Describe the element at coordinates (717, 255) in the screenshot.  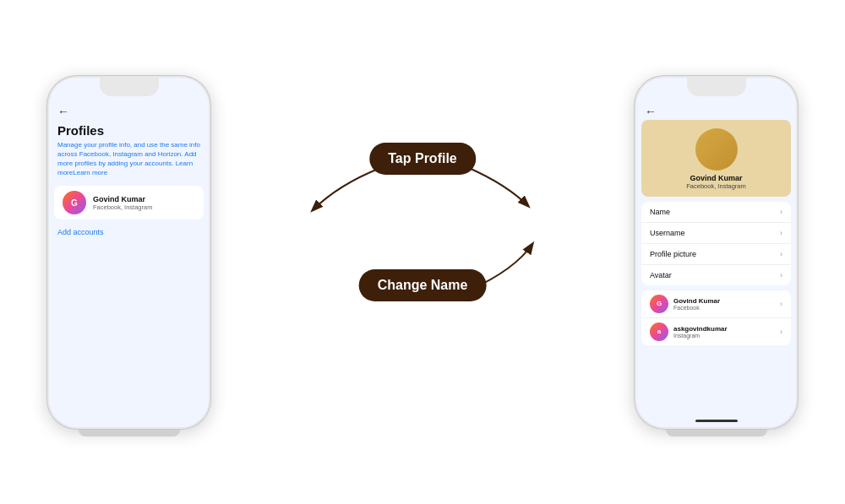
I see `menu-item-profile-picture: Profile picture ›` at that location.